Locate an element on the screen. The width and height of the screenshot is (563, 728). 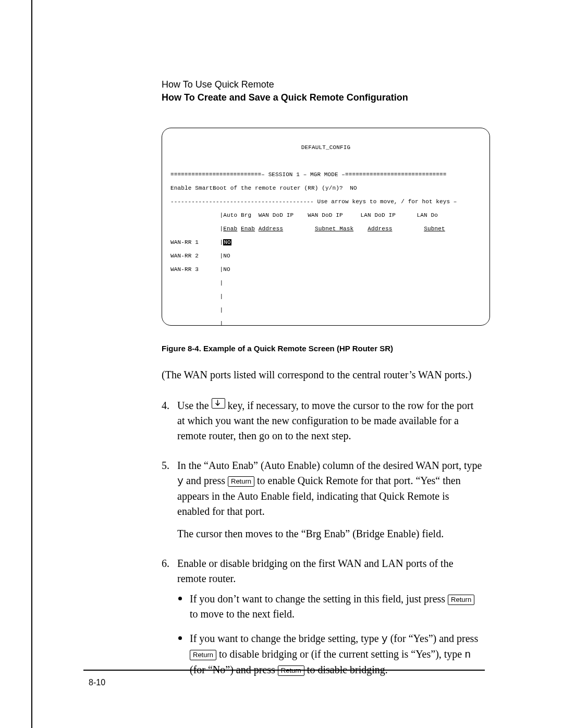
step-6-bullet-2: If you want to change the bridge setting… is located at coordinates (329, 655).